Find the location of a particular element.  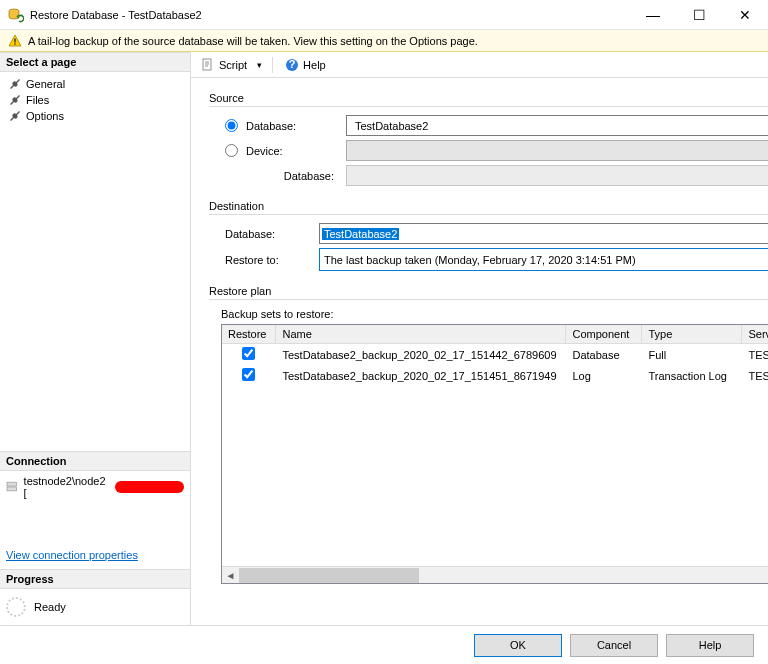

progress-spinner-idle is located at coordinates (16, 607).